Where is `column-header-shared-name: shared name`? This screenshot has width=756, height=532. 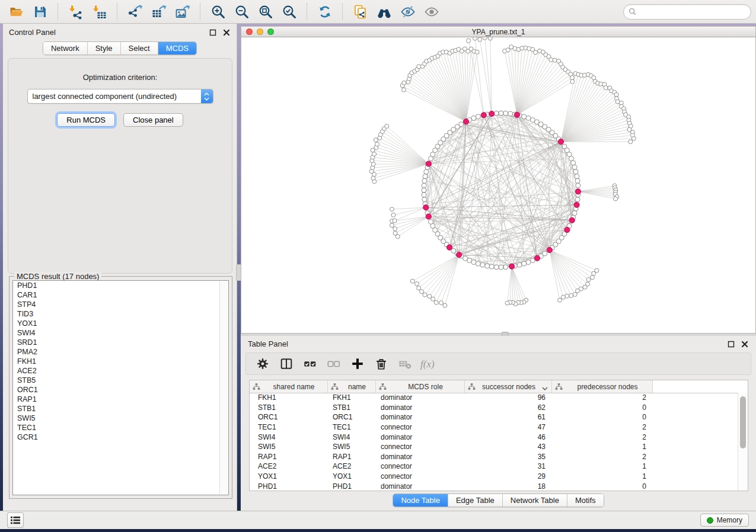 column-header-shared-name: shared name is located at coordinates (289, 386).